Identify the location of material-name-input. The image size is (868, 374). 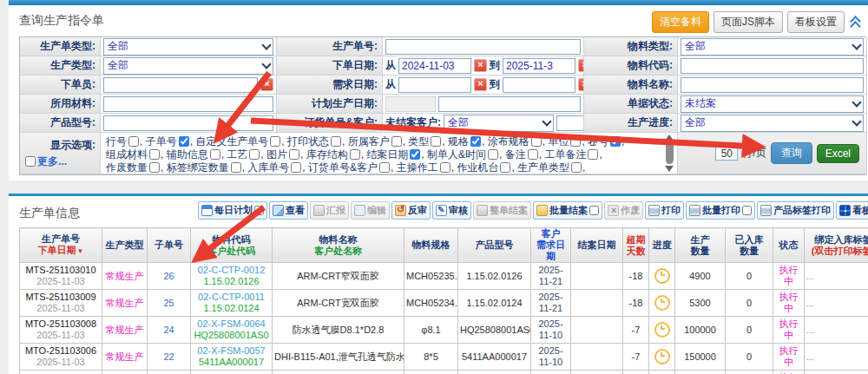
(773, 85).